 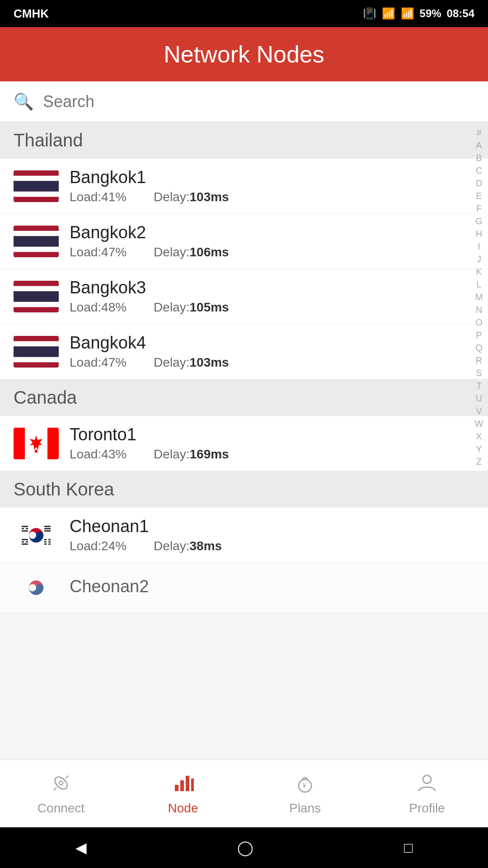 What do you see at coordinates (183, 794) in the screenshot?
I see `nav-node: Node` at bounding box center [183, 794].